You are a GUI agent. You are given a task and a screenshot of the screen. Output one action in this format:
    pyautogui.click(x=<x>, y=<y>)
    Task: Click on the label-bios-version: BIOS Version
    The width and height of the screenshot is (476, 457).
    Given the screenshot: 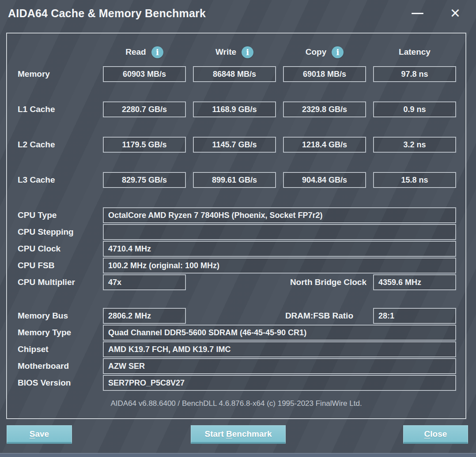 What is the action you would take?
    pyautogui.click(x=44, y=383)
    